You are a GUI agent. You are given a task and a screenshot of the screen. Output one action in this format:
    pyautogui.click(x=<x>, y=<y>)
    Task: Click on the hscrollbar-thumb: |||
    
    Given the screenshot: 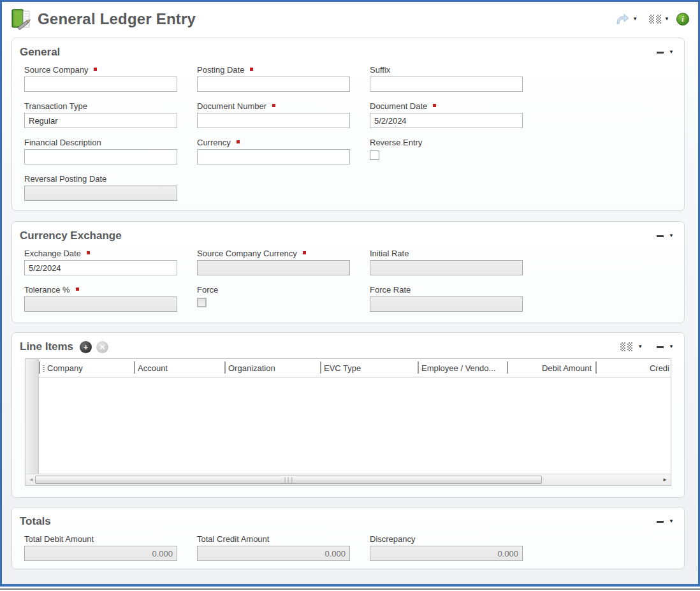 What is the action you would take?
    pyautogui.click(x=288, y=479)
    